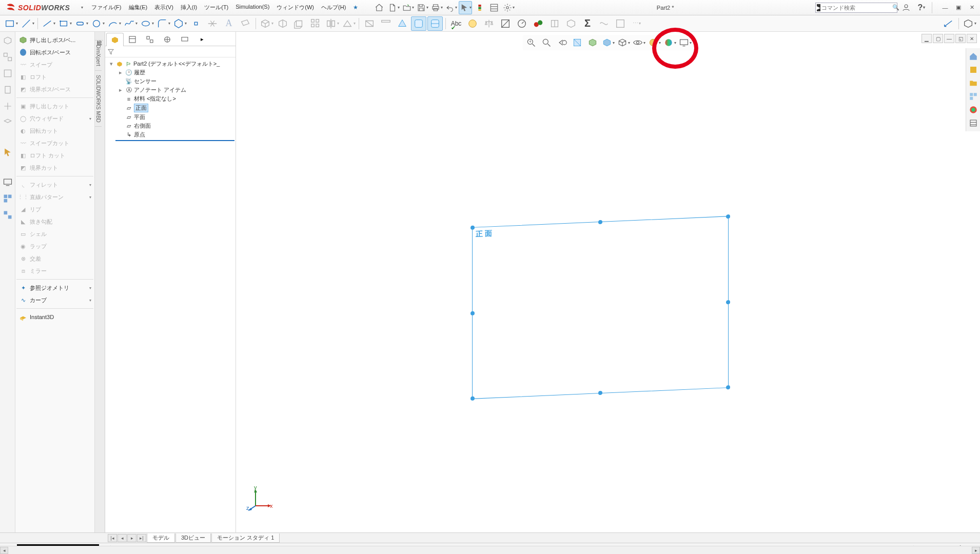  Describe the element at coordinates (473, 24) in the screenshot. I see `mass-properties-icon` at that location.